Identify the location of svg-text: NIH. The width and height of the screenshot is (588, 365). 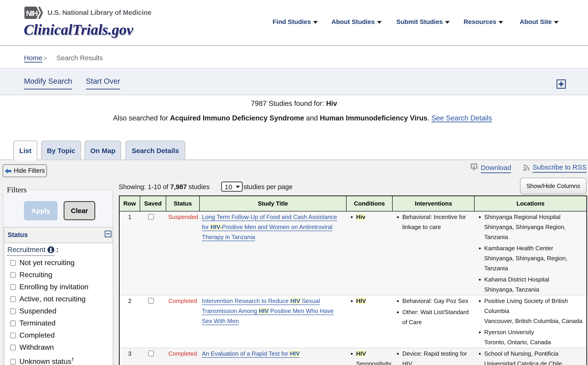
(32, 14).